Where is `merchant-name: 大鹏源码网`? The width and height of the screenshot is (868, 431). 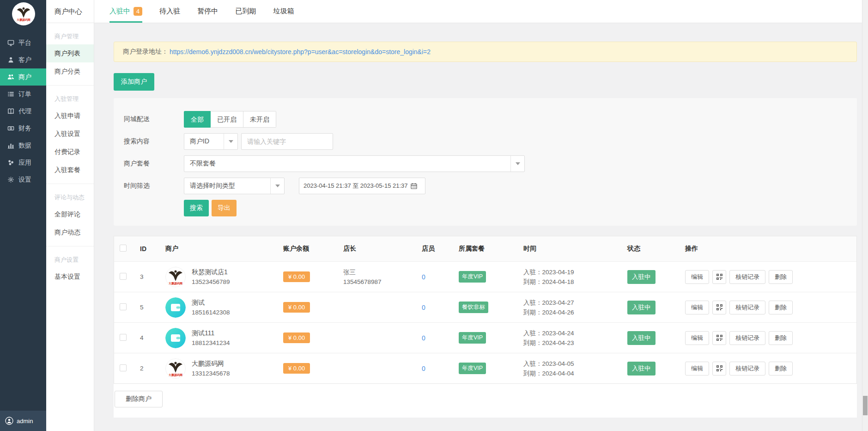 merchant-name: 大鹏源码网 is located at coordinates (211, 363).